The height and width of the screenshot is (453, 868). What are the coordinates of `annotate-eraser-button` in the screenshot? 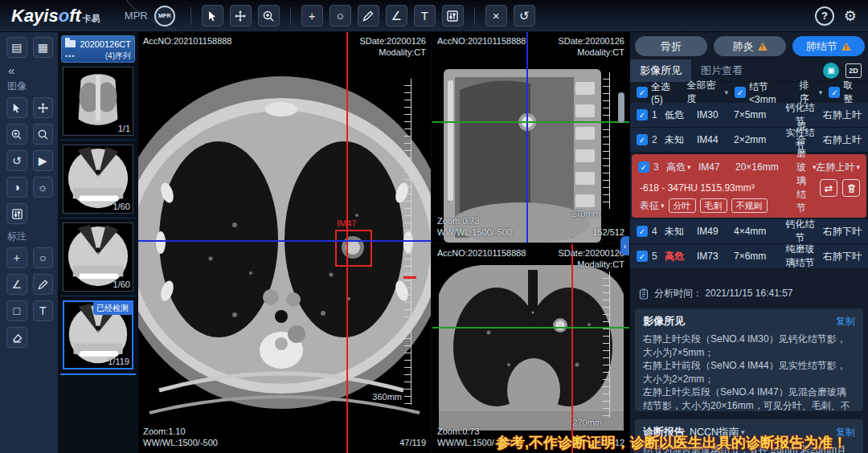 It's located at (17, 337).